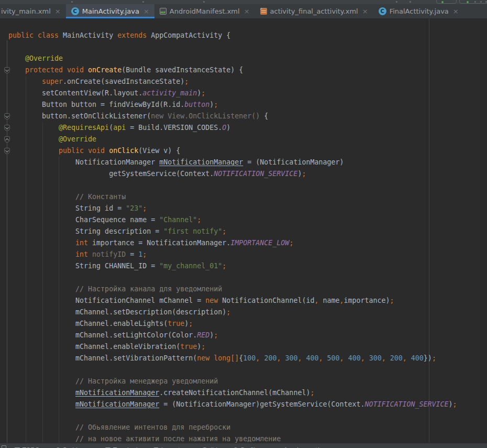 Image resolution: width=487 pixels, height=448 pixels. Describe the element at coordinates (248, 105) in the screenshot. I see `code-line: Button button = findViewById(R.id.button…` at that location.